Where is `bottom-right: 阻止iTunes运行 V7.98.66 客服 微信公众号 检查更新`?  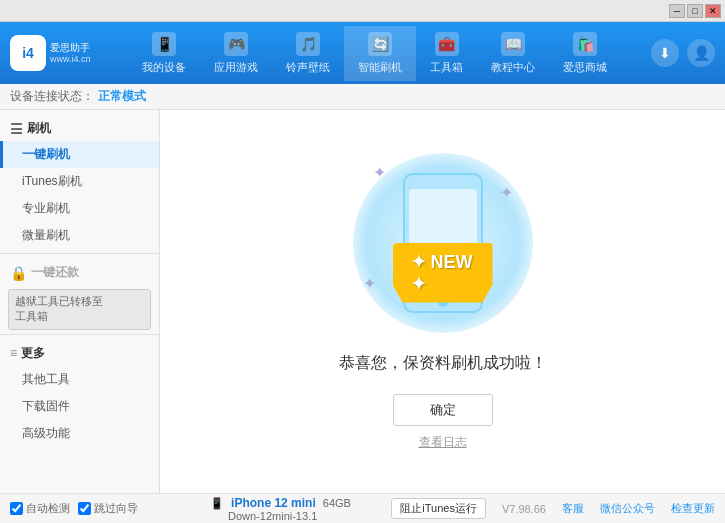
bottom-right: 阻止iTunes运行 V7.98.66 客服 微信公众号 检查更新 is located at coordinates (553, 508).